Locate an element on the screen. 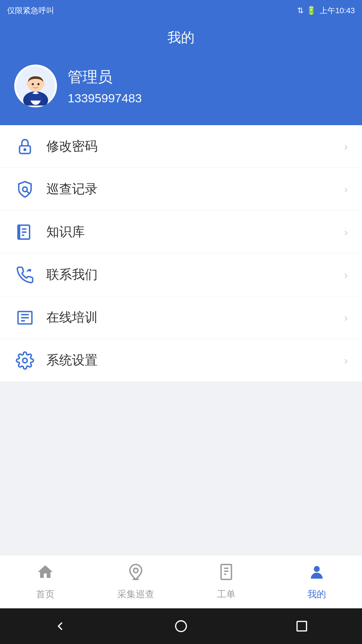 The image size is (362, 644). menu-item-knowledge-base: 知识库 › is located at coordinates (181, 232).